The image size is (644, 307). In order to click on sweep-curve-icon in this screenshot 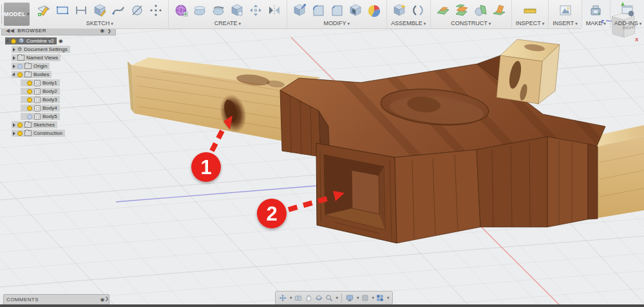, I will do `click(118, 10)`.